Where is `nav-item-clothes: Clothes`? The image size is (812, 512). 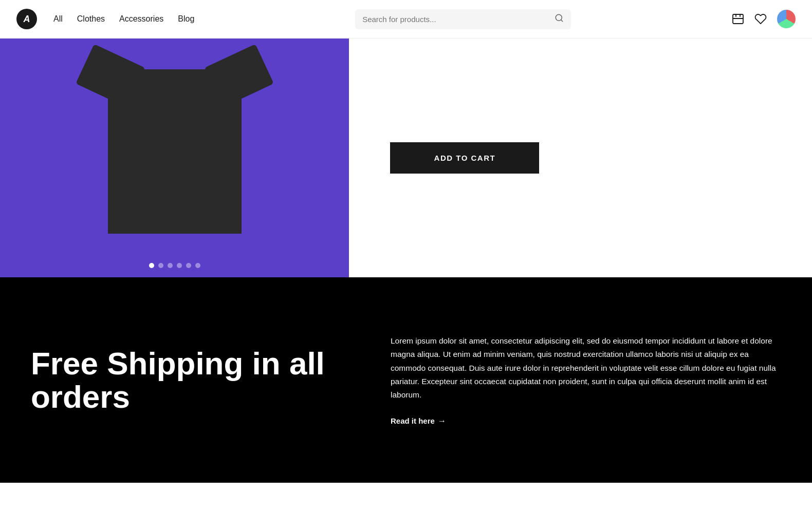 nav-item-clothes: Clothes is located at coordinates (91, 19).